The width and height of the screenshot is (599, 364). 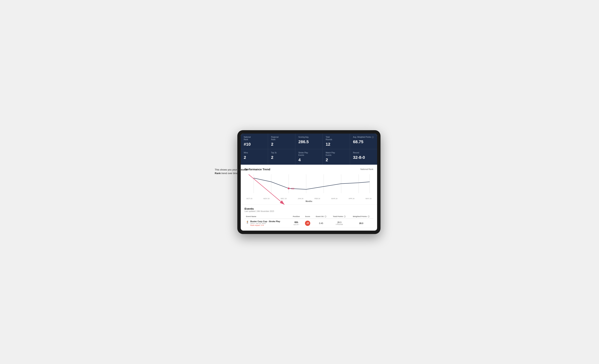 I want to click on col-event-name: Event Name, so click(x=267, y=216).